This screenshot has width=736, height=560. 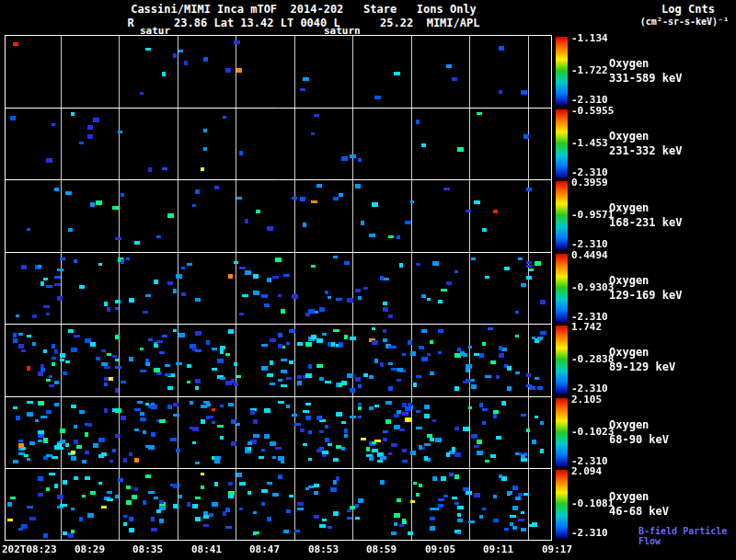 I want to click on colorbar-mid-label: -1.453, so click(x=590, y=143).